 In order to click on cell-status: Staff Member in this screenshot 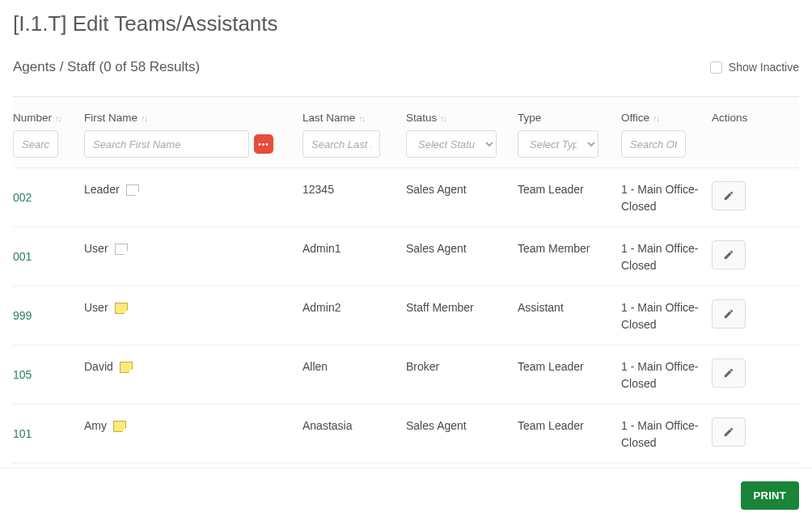, I will do `click(462, 307)`.